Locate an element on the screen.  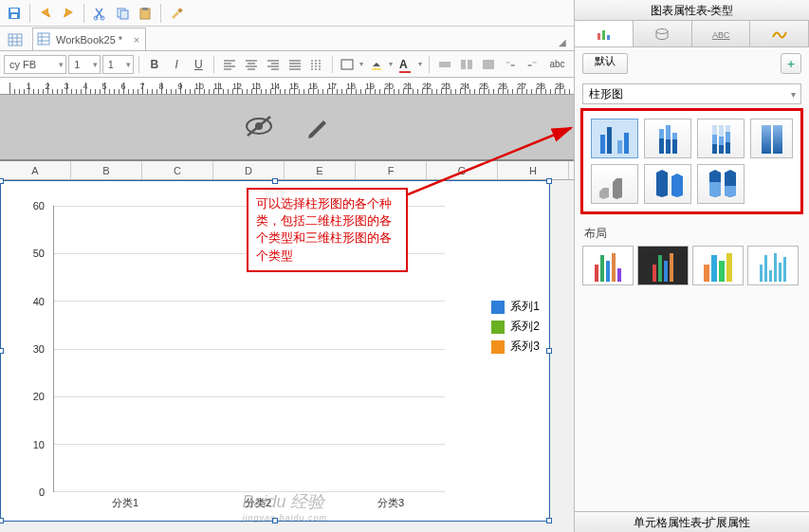
column-header: E is located at coordinates (321, 171).